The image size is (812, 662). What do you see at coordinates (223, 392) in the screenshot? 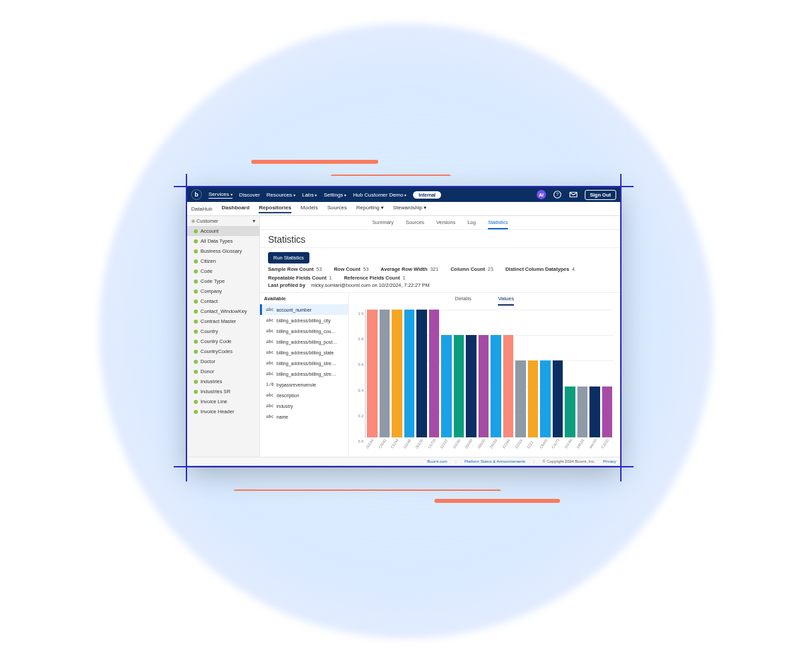
I see `tree-item-industries-sr: Industries SR` at bounding box center [223, 392].